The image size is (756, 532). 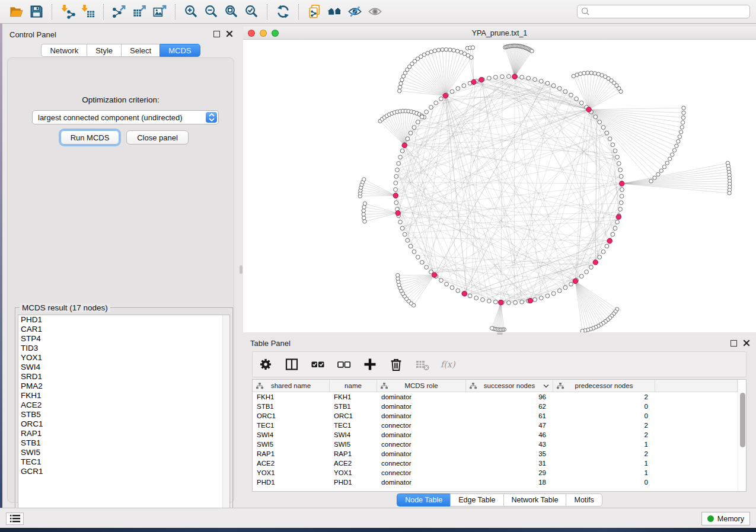 I want to click on zoom-in-button, so click(x=191, y=12).